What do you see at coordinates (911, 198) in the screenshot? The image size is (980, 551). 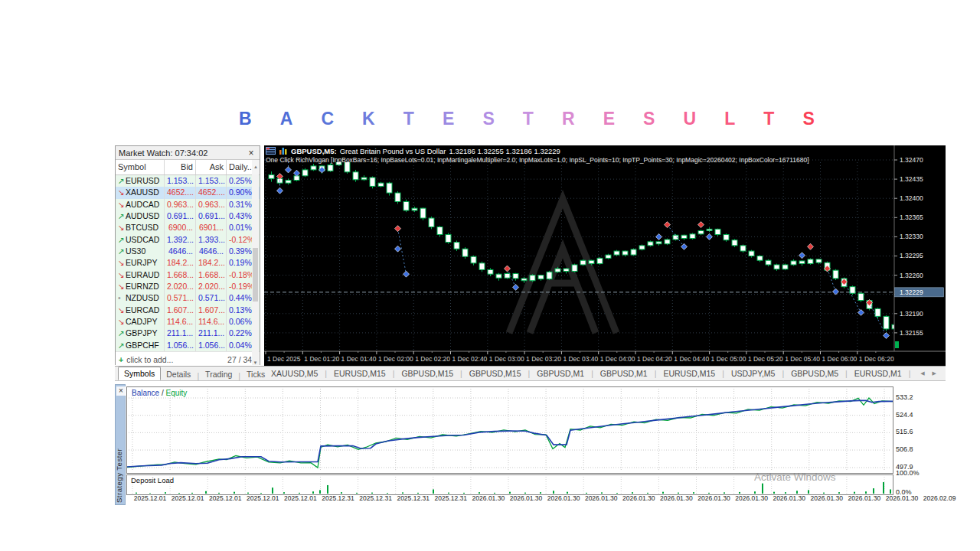 I see `svg-text: 1.32400` at bounding box center [911, 198].